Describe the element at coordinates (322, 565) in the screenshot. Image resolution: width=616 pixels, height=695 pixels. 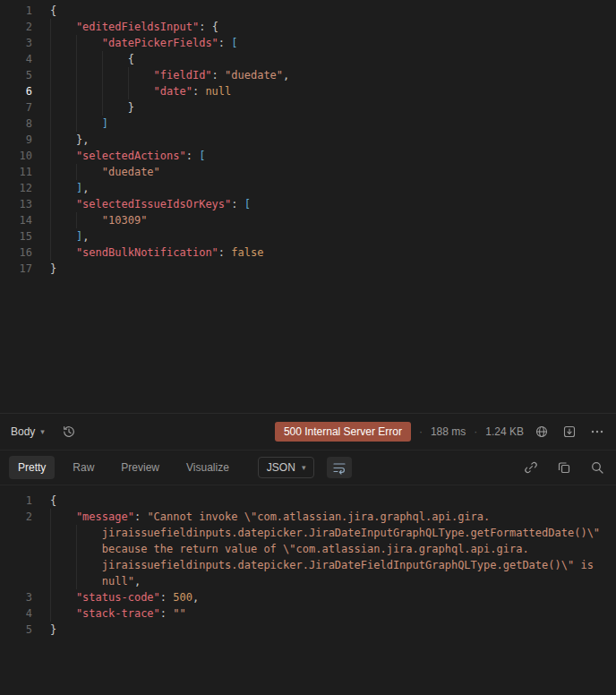
I see `code-text: jiraissuefieldinputs.datepicker.JiraDate…` at that location.